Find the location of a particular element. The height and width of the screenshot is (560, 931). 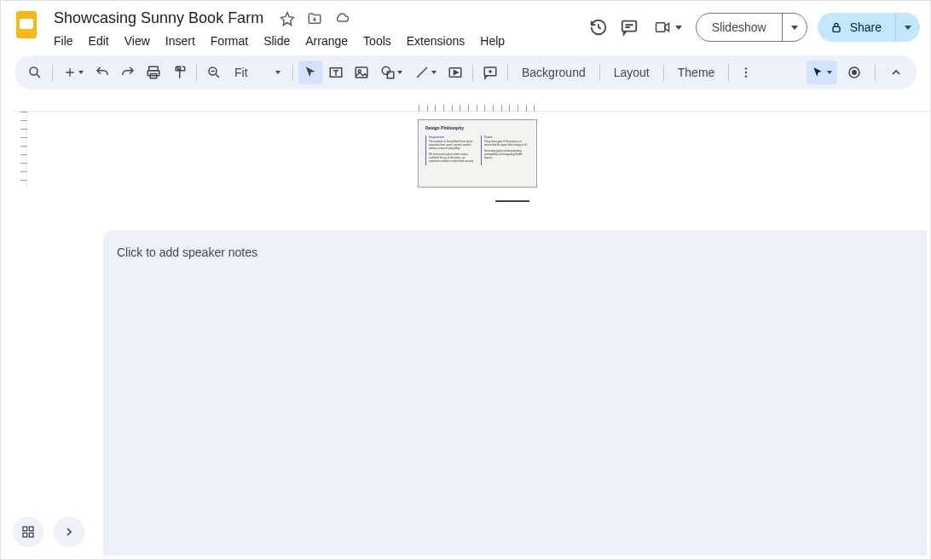

undo-button is located at coordinates (102, 72).